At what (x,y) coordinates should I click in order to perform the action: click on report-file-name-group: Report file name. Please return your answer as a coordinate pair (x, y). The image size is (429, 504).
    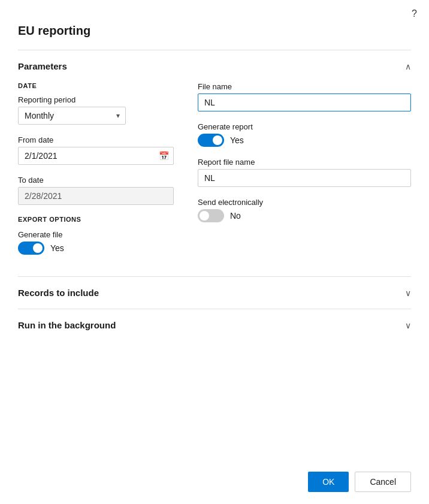
    Looking at the image, I should click on (304, 173).